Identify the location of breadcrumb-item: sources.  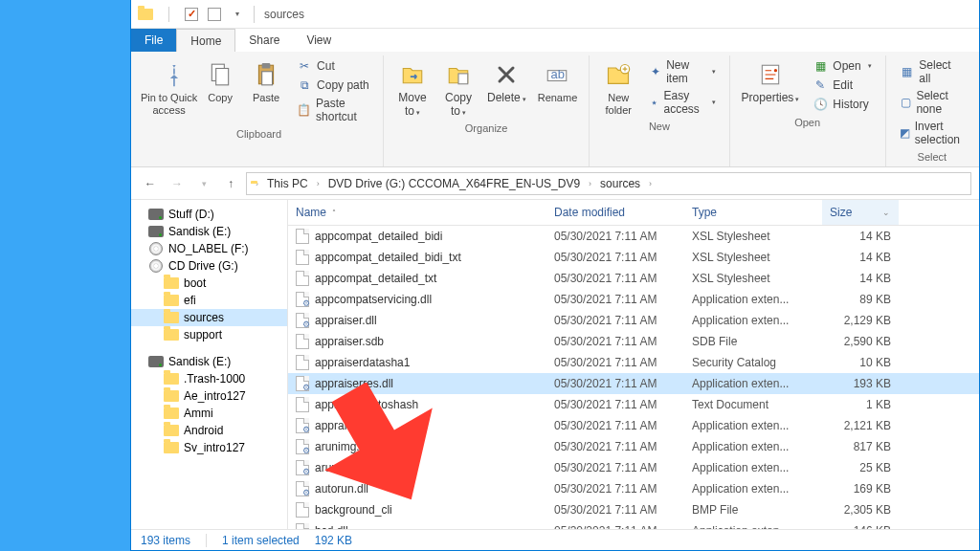
(620, 184).